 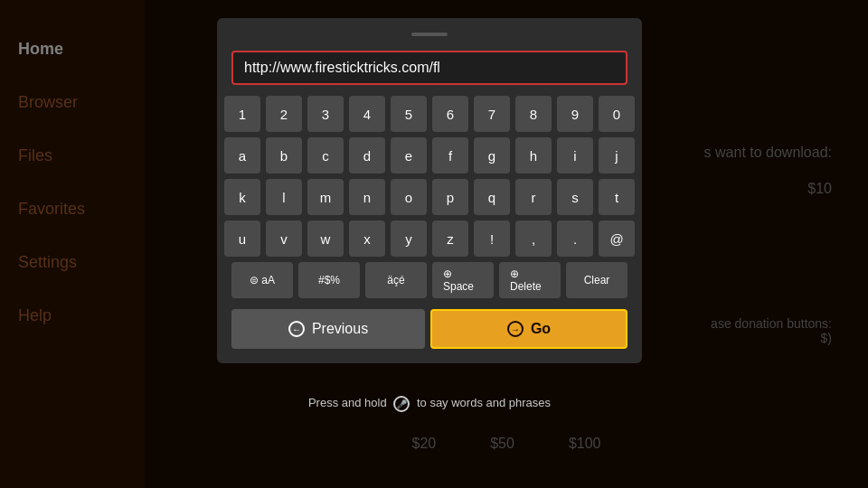 I want to click on action-row: ← Previous → Go, so click(x=429, y=329).